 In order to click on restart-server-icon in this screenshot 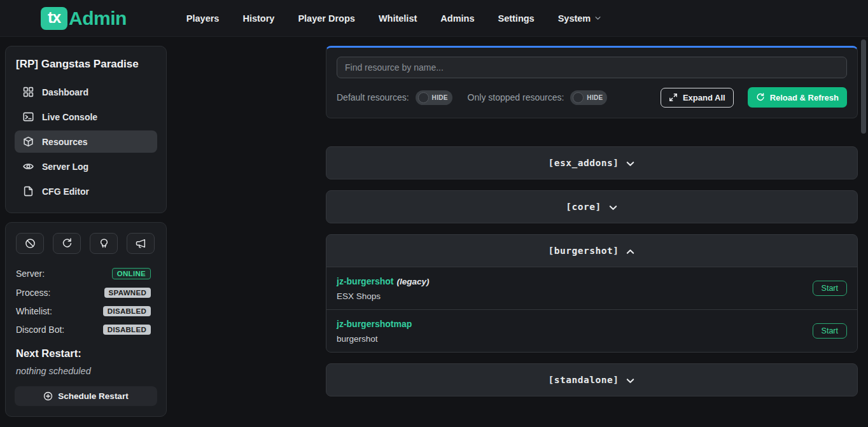, I will do `click(67, 243)`.